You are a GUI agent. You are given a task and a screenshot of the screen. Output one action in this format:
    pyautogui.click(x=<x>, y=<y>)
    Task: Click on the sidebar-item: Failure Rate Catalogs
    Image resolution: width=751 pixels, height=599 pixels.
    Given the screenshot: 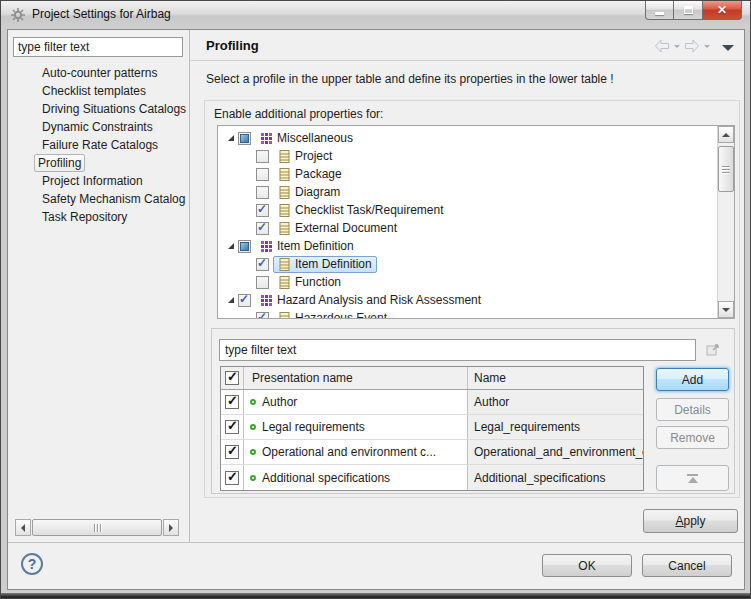 What is the action you would take?
    pyautogui.click(x=98, y=145)
    